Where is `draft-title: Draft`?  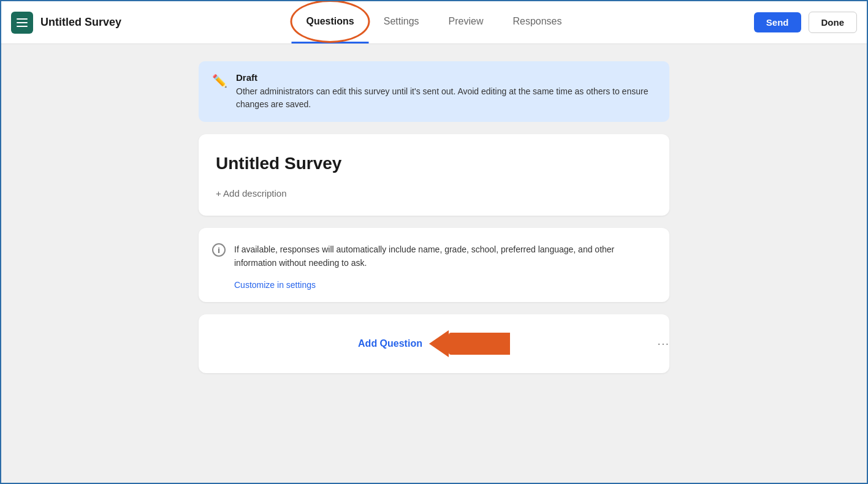
draft-title: Draft is located at coordinates (446, 77).